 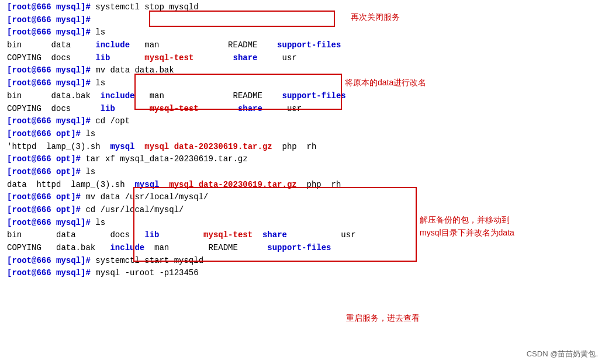 I want to click on annotation-box-tar, so click(x=275, y=224).